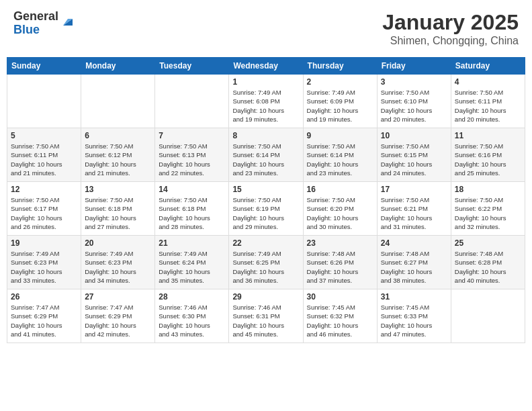 The image size is (532, 411). I want to click on day-info: Sunrise: 7:46 AM Sunset: 6:31 PM Dayligh…, so click(266, 321).